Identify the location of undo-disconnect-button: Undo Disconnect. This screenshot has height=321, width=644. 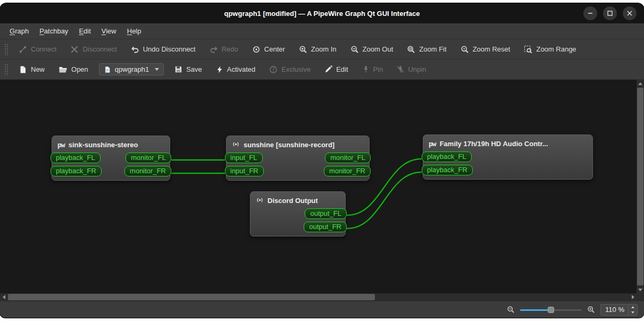
(163, 49).